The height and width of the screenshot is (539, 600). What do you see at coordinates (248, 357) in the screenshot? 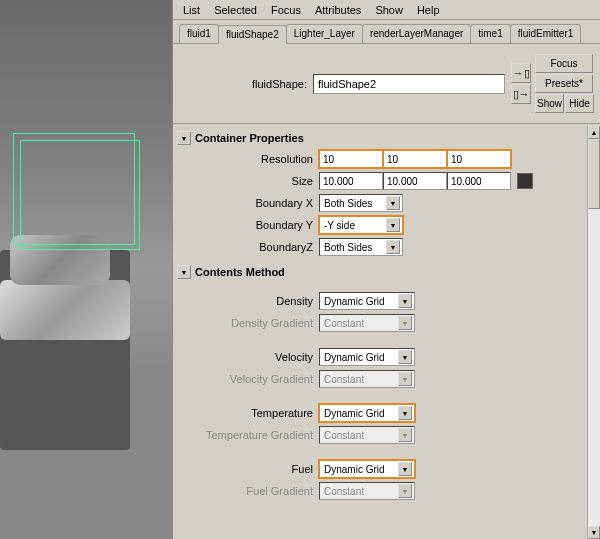
I see `velocity-label: Velocity` at bounding box center [248, 357].